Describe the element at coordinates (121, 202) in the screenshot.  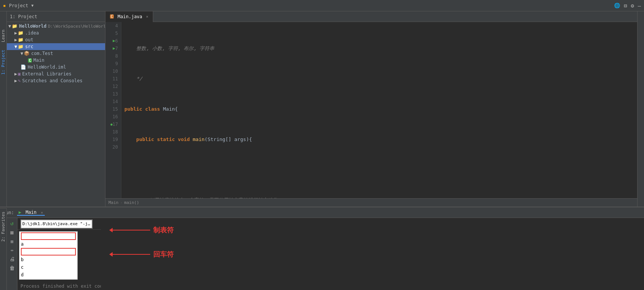
I see `breadcrumb-sep: ›` at that location.